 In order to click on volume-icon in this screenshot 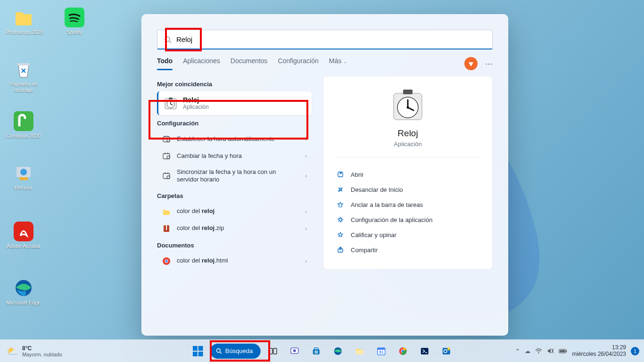, I will do `click(551, 351)`.